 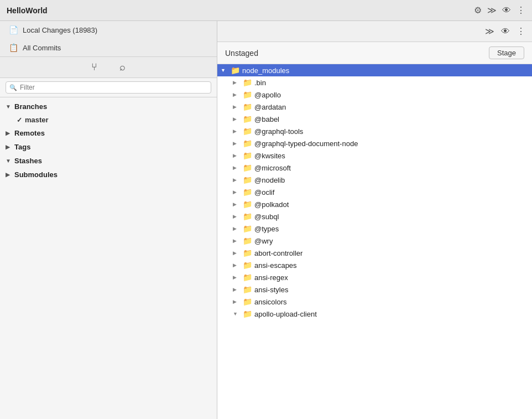 What do you see at coordinates (490, 31) in the screenshot?
I see `right-collapse-icon: ≫` at bounding box center [490, 31].